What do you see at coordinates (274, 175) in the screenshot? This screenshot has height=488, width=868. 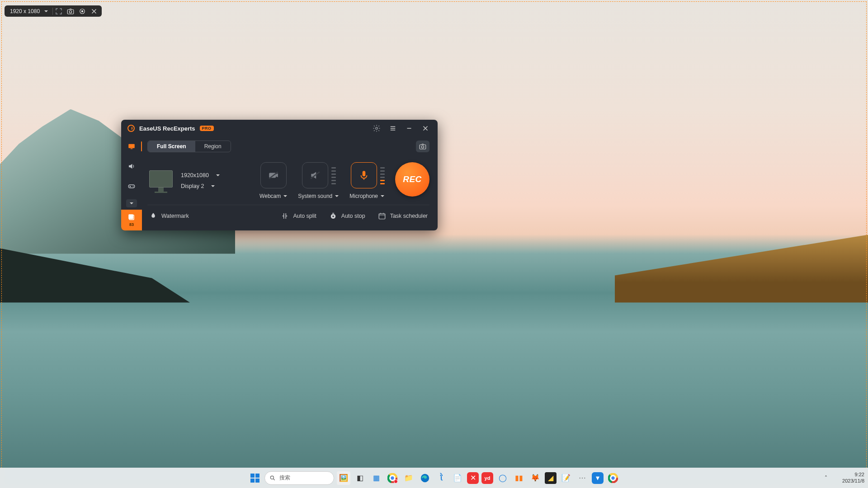 I see `webcam-toggle` at bounding box center [274, 175].